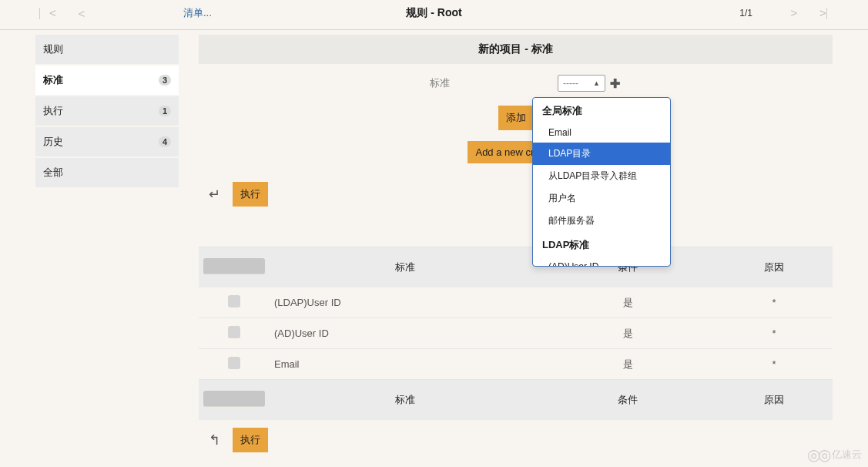 This screenshot has width=868, height=467. I want to click on section-title: 新的项目 - 标准, so click(516, 49).